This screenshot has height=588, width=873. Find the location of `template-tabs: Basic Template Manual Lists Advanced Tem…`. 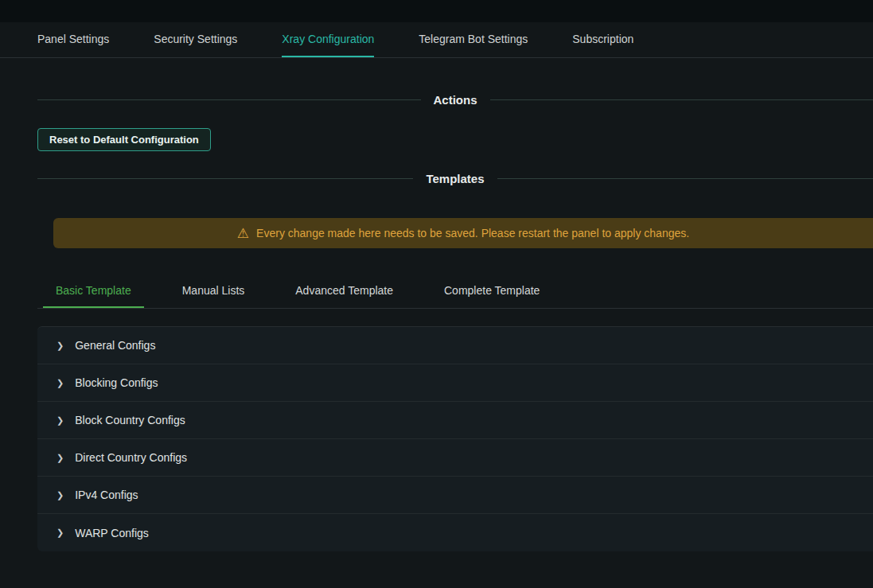

template-tabs: Basic Template Manual Lists Advanced Tem… is located at coordinates (455, 291).